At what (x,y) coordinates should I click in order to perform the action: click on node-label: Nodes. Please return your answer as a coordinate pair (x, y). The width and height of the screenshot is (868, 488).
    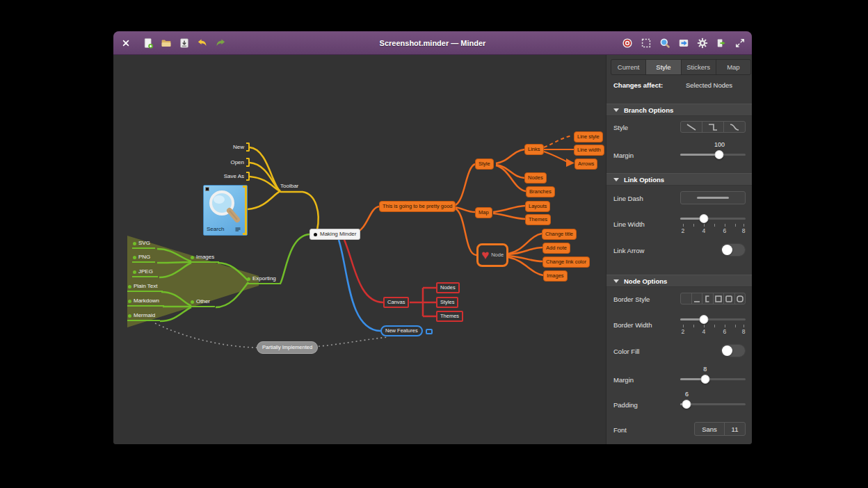
    Looking at the image, I should click on (448, 288).